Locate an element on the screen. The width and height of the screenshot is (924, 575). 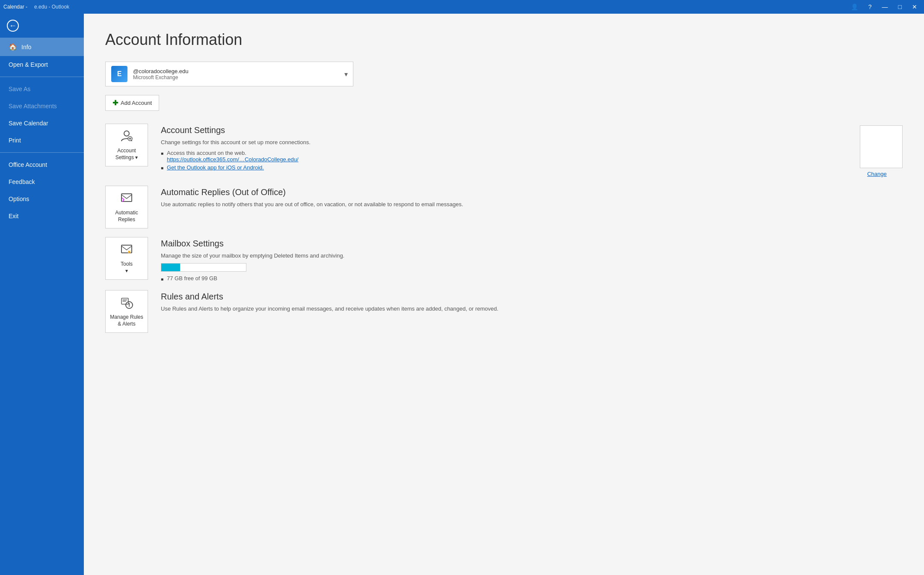
account-settings-row: Account Settings Change settings for thi… is located at coordinates (532, 151).